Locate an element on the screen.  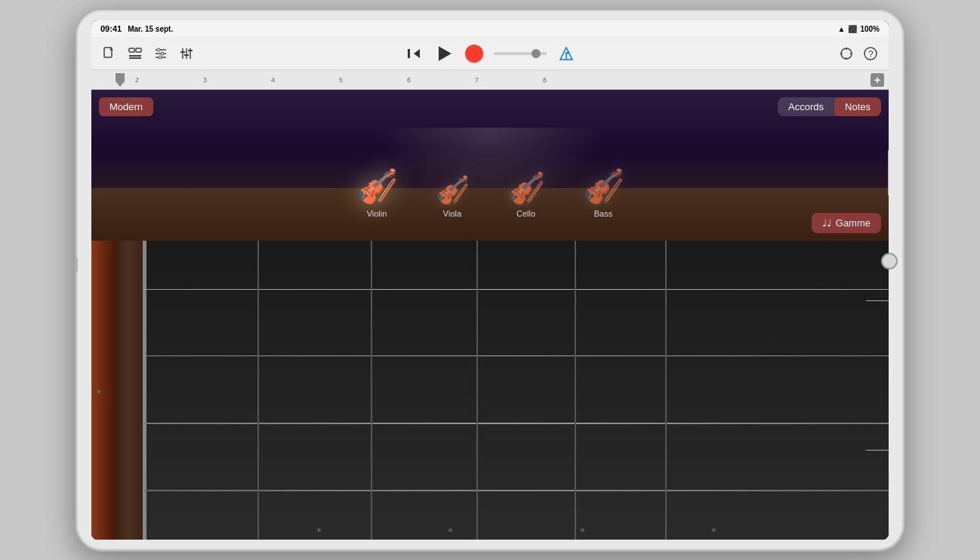
status-icons: ▲ ⬛ 100% is located at coordinates (859, 29).